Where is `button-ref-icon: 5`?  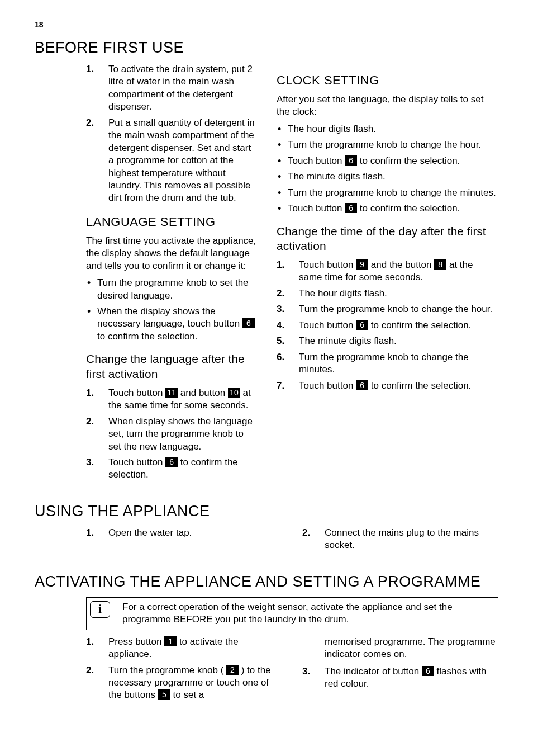
button-ref-icon: 5 is located at coordinates (164, 694).